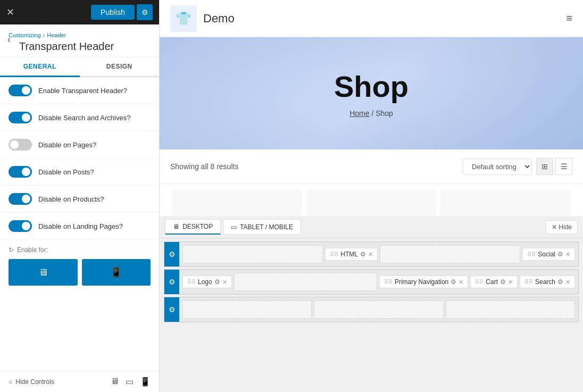  Describe the element at coordinates (145, 12) in the screenshot. I see `gear-button: ⚙` at that location.